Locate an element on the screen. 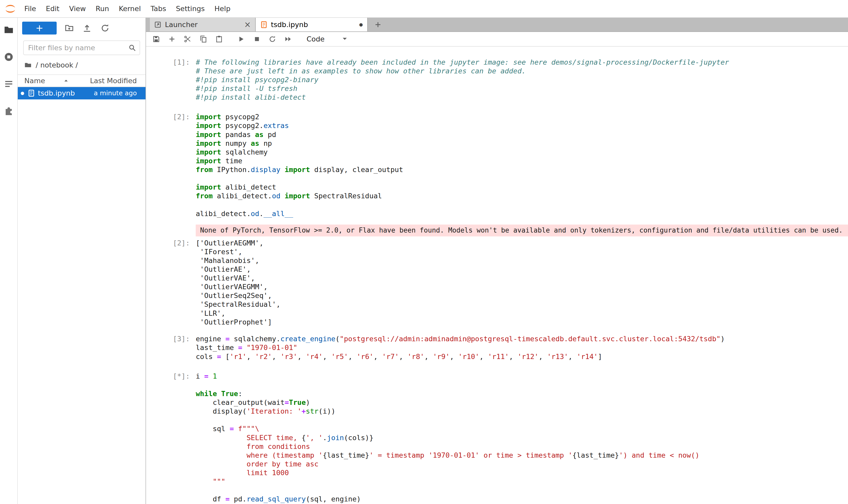  interrupt-kernel-button is located at coordinates (257, 39).